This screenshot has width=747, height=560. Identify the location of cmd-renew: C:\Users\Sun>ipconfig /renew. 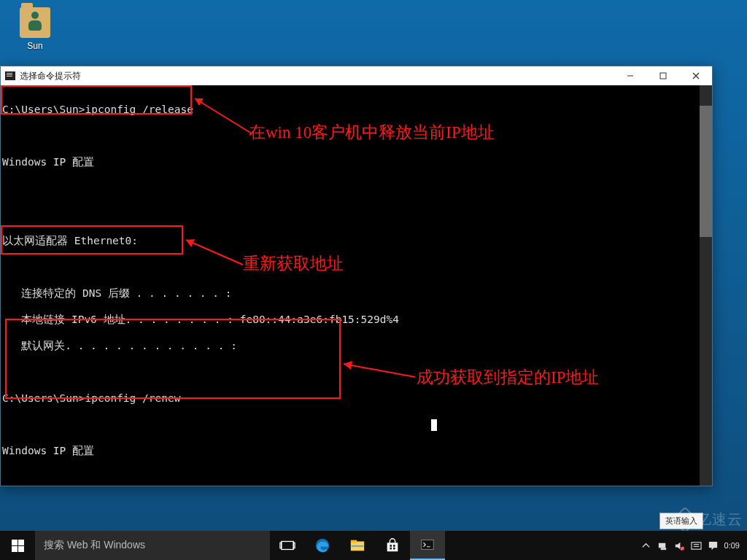
(357, 398).